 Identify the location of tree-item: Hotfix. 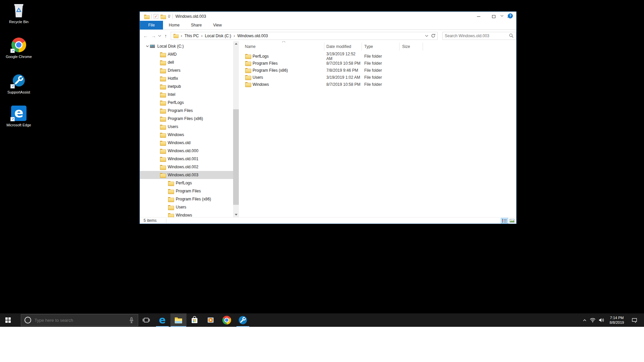
(186, 78).